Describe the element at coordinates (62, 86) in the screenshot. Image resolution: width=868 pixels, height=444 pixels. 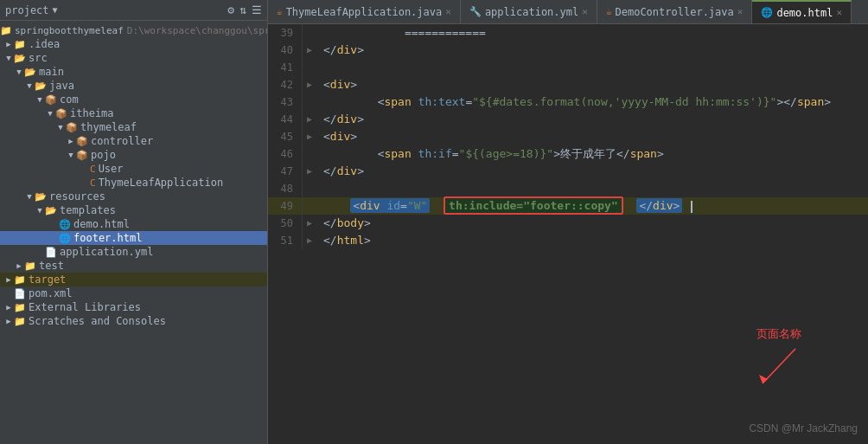
I see `java-label: java` at that location.